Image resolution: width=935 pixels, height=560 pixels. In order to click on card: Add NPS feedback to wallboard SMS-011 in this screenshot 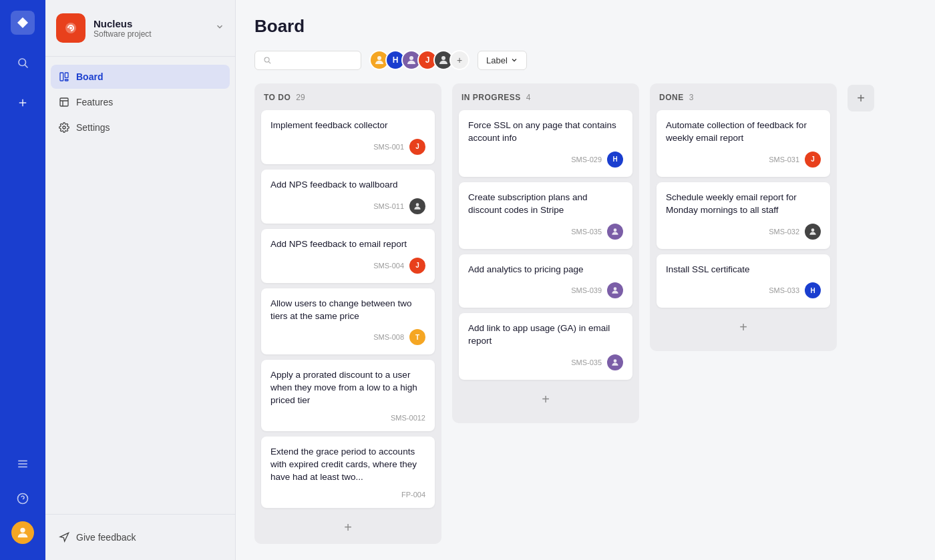, I will do `click(348, 196)`.